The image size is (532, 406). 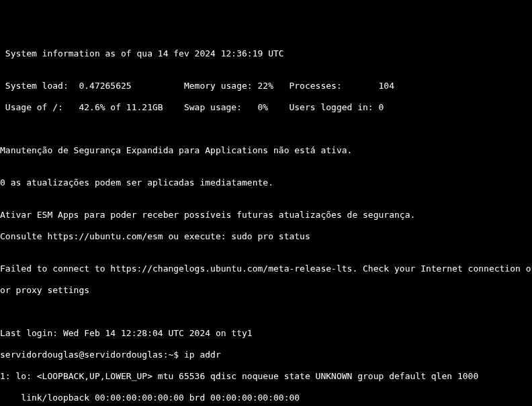 What do you see at coordinates (266, 269) in the screenshot?
I see `motd-fail-line1: Failed to connect to https://changelogs.…` at bounding box center [266, 269].